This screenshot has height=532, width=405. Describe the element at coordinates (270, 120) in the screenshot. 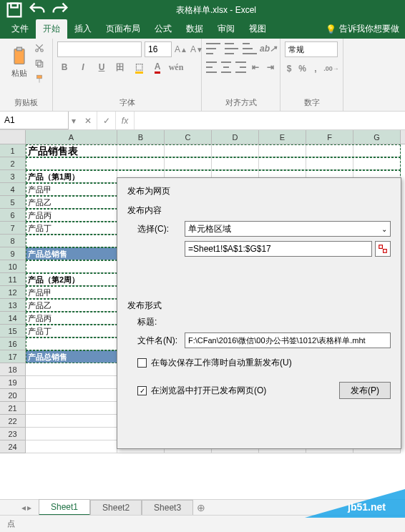

I see `formula-input` at that location.